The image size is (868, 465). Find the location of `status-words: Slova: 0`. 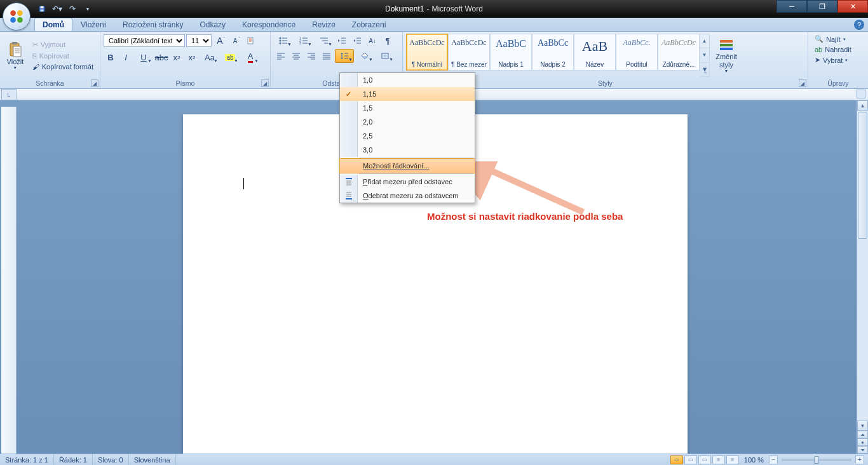

status-words: Slova: 0 is located at coordinates (111, 460).